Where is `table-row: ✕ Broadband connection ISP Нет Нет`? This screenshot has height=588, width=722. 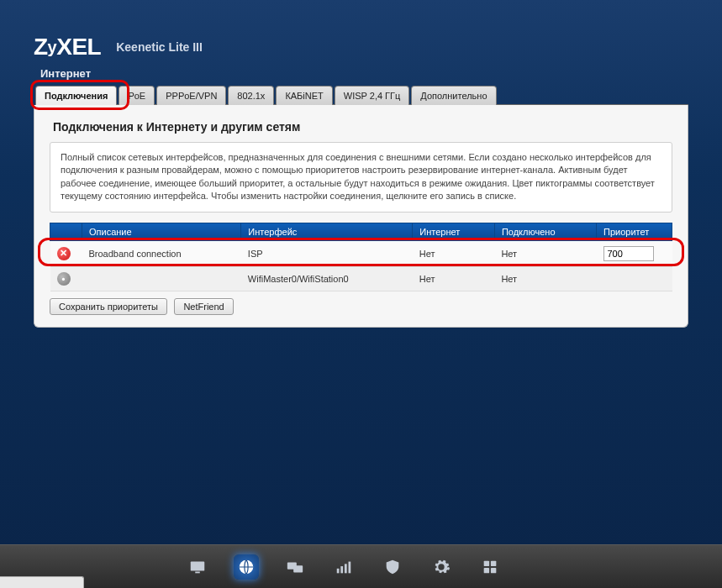 table-row: ✕ Broadband connection ISP Нет Нет is located at coordinates (361, 254).